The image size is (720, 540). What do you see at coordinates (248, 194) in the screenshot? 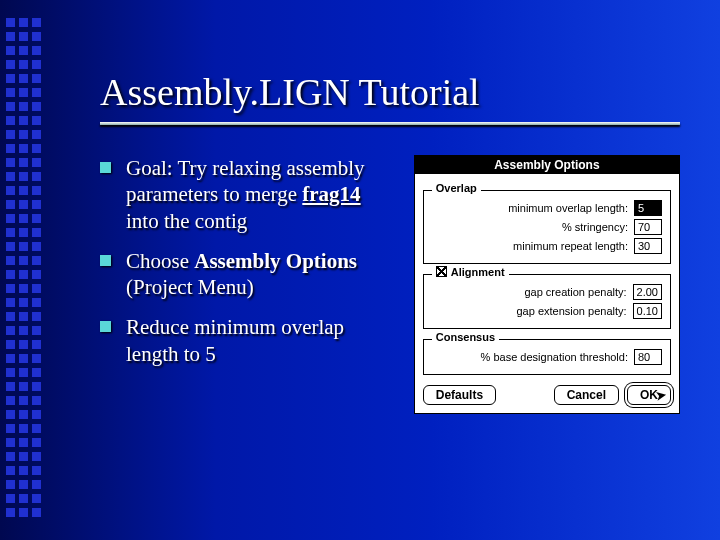
I see `bullet-item: Goal: Try relaxing assembly parameters t…` at bounding box center [248, 194].